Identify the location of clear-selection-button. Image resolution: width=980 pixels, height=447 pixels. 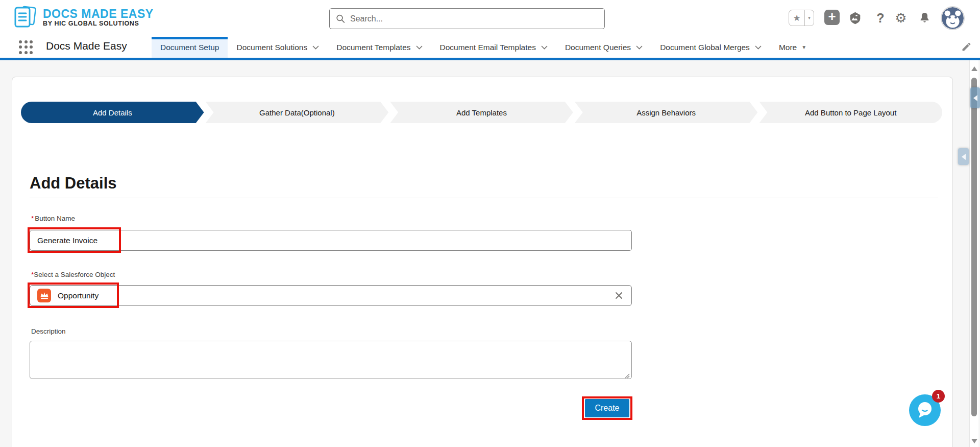
(619, 296).